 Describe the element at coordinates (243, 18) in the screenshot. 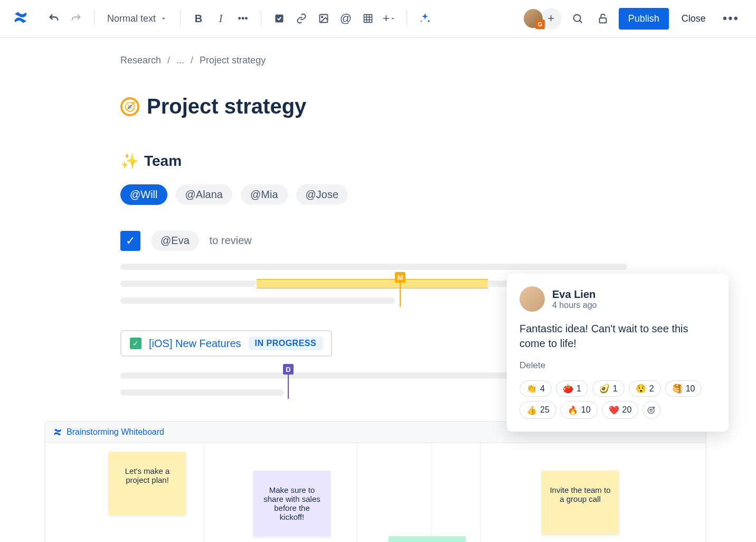

I see `more-formatting-icon: •••` at that location.